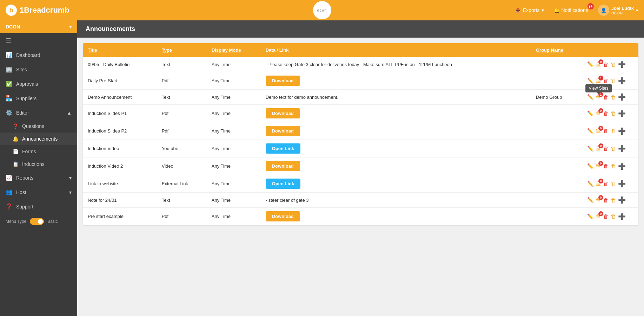 Image resolution: width=644 pixels, height=316 pixels. Describe the element at coordinates (39, 126) in the screenshot. I see `sidebar-item-questions: ❓ Questions` at that location.